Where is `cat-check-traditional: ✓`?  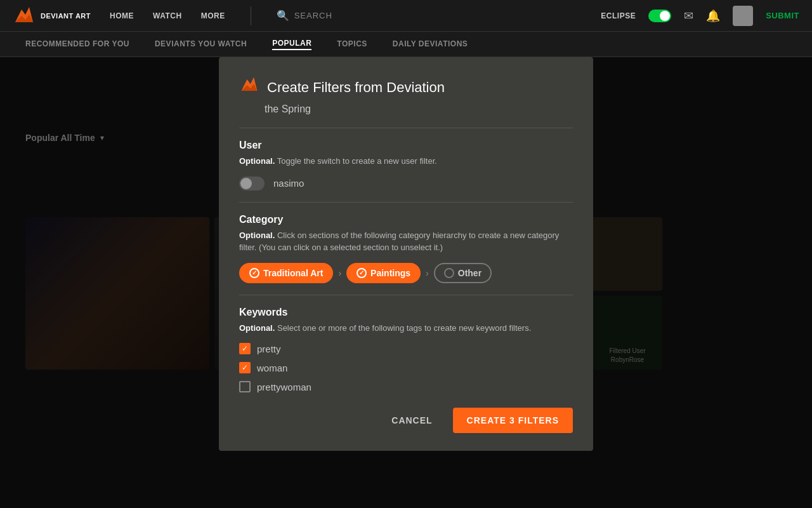
cat-check-traditional: ✓ is located at coordinates (254, 273).